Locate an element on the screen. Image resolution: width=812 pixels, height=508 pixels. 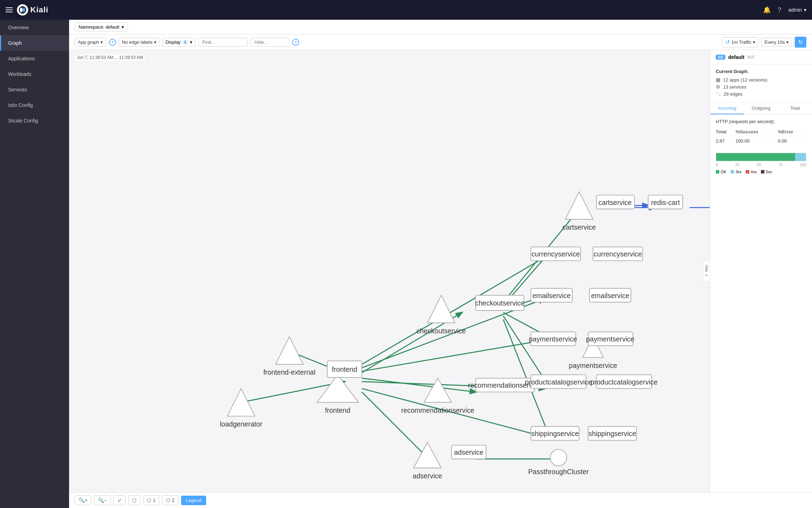
side-panel: NS default N/A Current Graph: ▦ 12 apps … is located at coordinates (761, 271).